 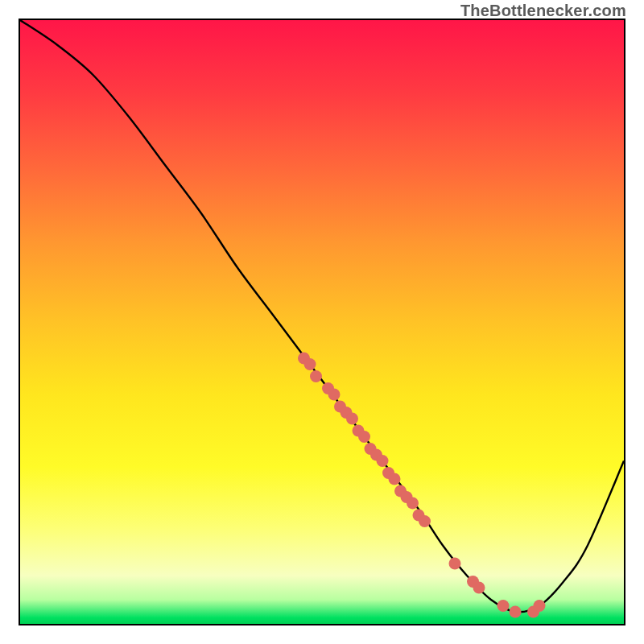 I want to click on attribution-label: TheBottlenecker.com, so click(x=543, y=11).